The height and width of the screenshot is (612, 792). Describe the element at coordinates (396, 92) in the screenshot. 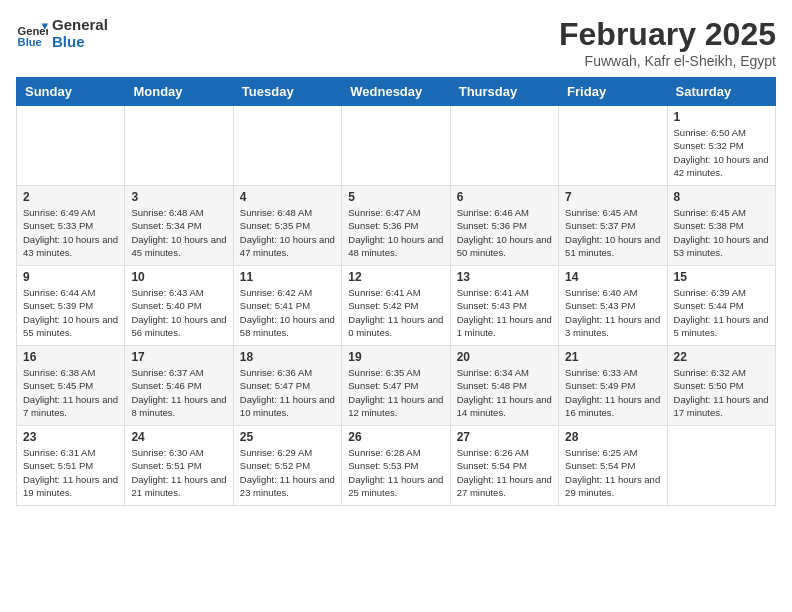

I see `col-header-wednesday: Wednesday` at that location.